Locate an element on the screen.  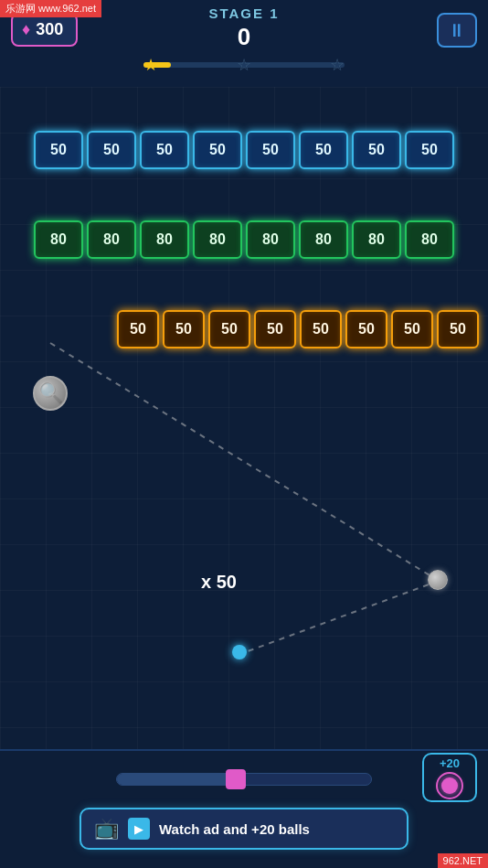
tv-icon: 📺 is located at coordinates (106, 829).